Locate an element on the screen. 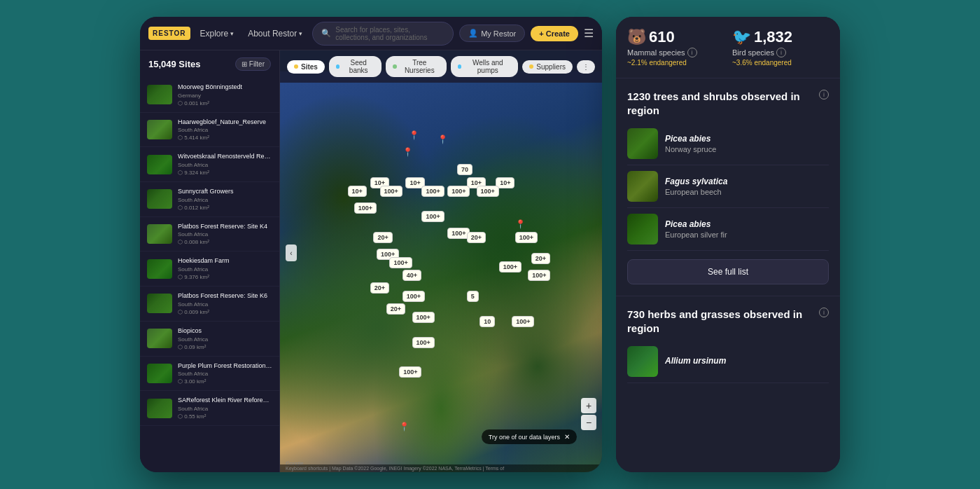 The width and height of the screenshot is (980, 489). map-collapse-arrow: ‹ is located at coordinates (291, 253).